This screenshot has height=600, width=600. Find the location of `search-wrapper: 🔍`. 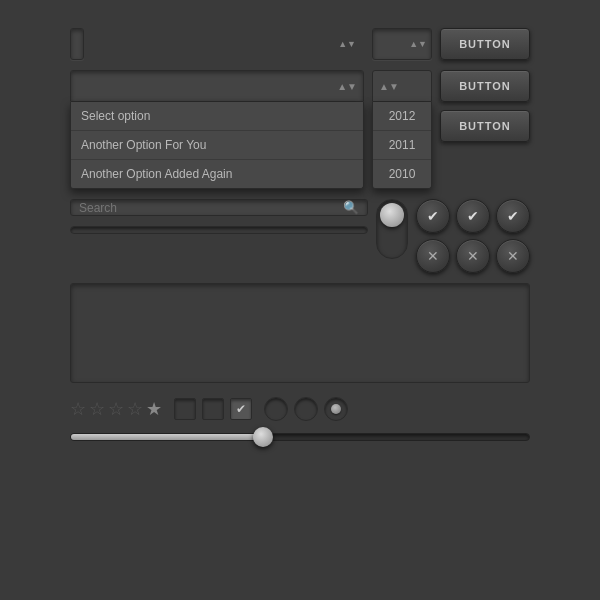

search-wrapper: 🔍 is located at coordinates (219, 208).